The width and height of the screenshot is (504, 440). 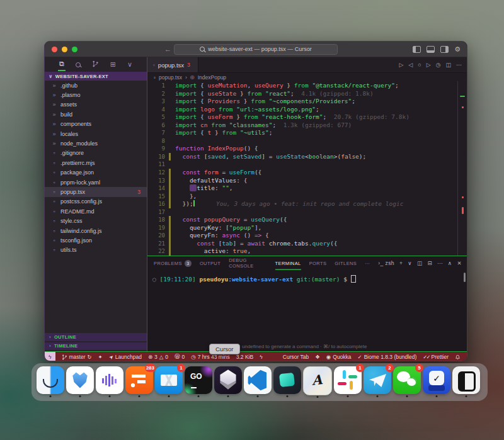 I want to click on launchpad: ➤Launchpad, so click(x=125, y=357).